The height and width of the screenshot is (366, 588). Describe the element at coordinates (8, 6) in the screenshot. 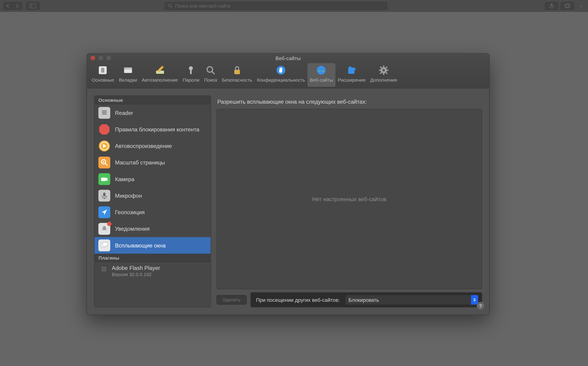

I see `back-button` at that location.